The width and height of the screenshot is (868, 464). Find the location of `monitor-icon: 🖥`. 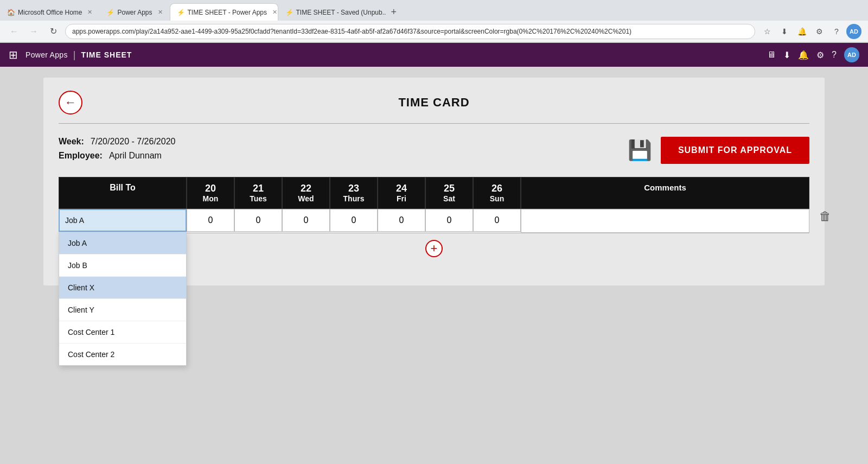

monitor-icon: 🖥 is located at coordinates (771, 55).